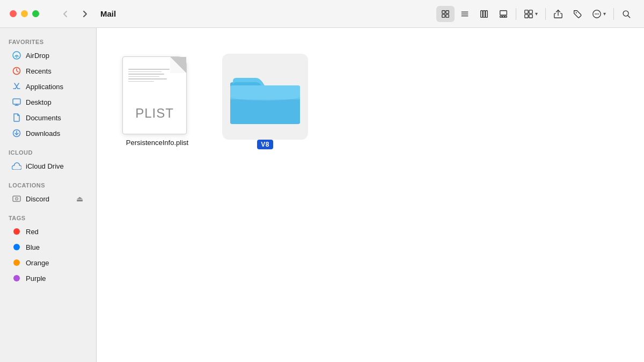 The width and height of the screenshot is (644, 362). What do you see at coordinates (17, 133) in the screenshot?
I see `downloads-icon` at bounding box center [17, 133].